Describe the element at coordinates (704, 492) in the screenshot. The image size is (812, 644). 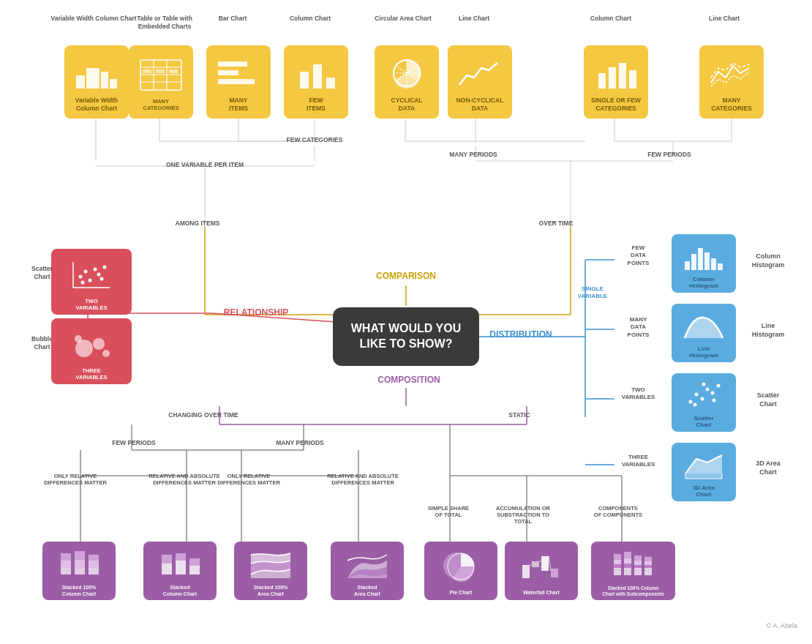
I see `card-3d-area-label: 3D AreaChart` at that location.